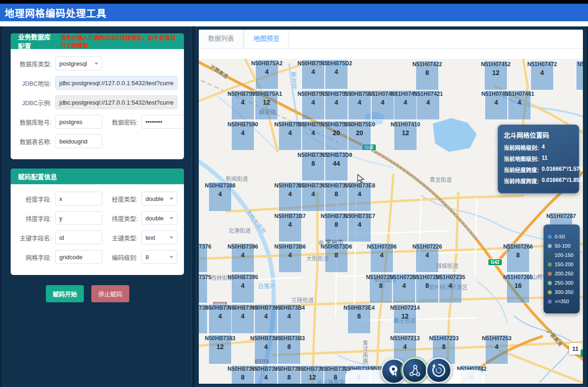 The image size is (588, 387). I want to click on grid-cell-N50HB73E7: N50HB73E74, so click(360, 227).